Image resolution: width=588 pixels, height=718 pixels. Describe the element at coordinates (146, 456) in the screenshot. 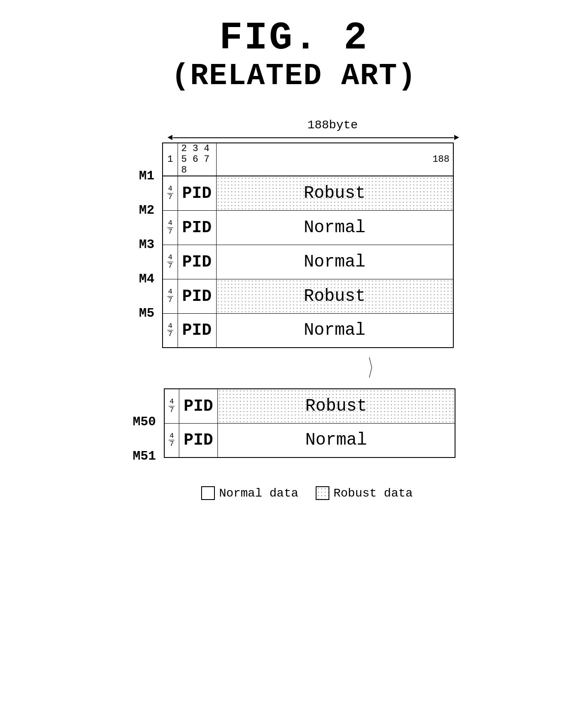

I see `row-label-m51: M51` at that location.